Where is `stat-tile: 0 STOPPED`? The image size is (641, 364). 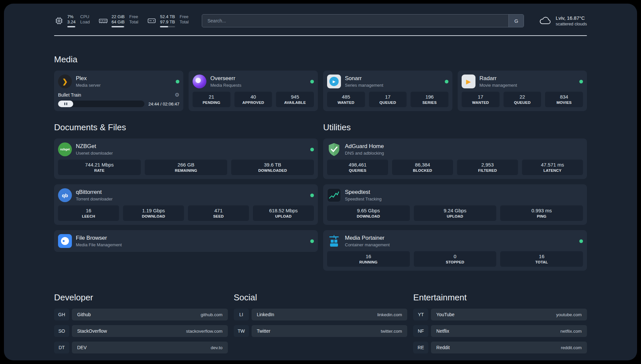 stat-tile: 0 STOPPED is located at coordinates (455, 259).